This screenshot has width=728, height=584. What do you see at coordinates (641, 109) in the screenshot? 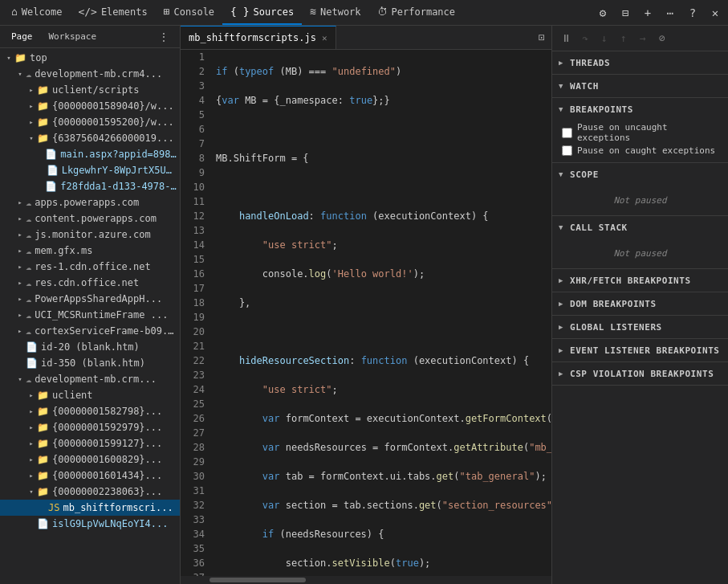
I see `breakpoints-header: ▼ Breakpoints` at bounding box center [641, 109].